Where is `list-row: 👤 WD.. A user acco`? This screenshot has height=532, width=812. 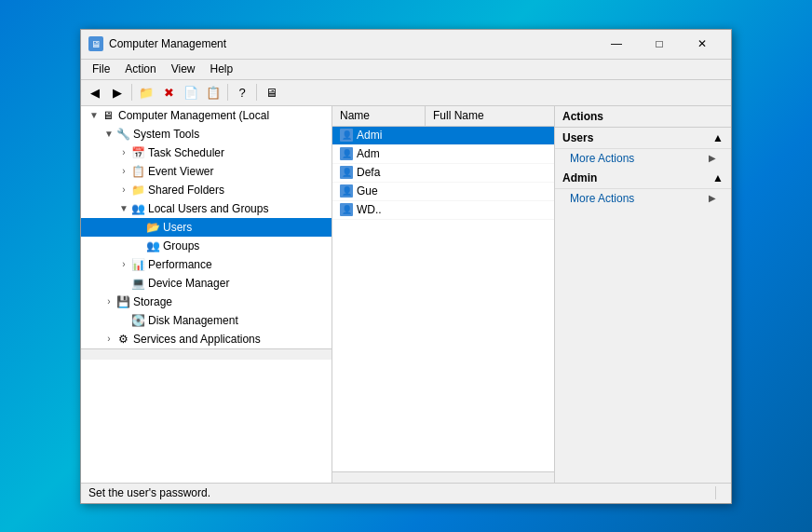 list-row: 👤 WD.. A user acco is located at coordinates (443, 211).